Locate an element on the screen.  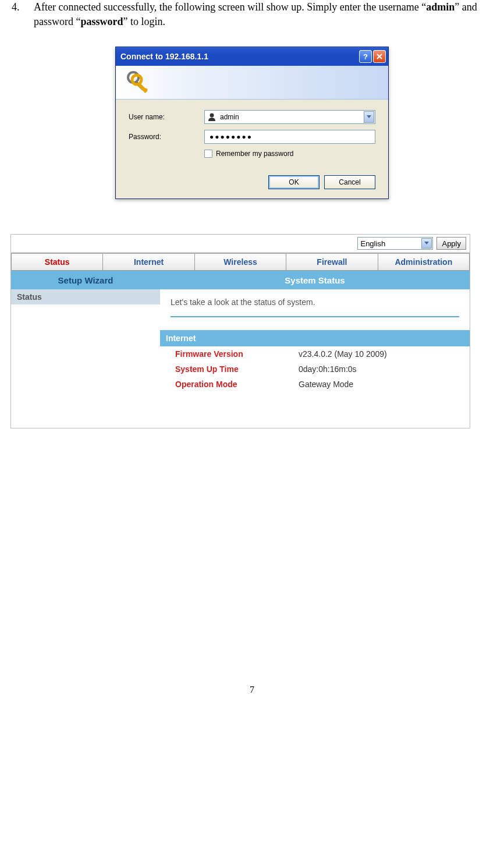
instruction-step: 4. After connected successfully, the fol… is located at coordinates (252, 15).